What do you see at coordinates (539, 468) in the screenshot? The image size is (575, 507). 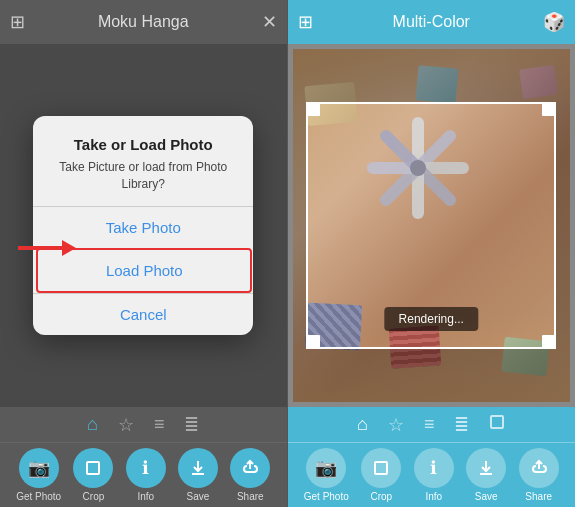 I see `right-share-icon` at bounding box center [539, 468].